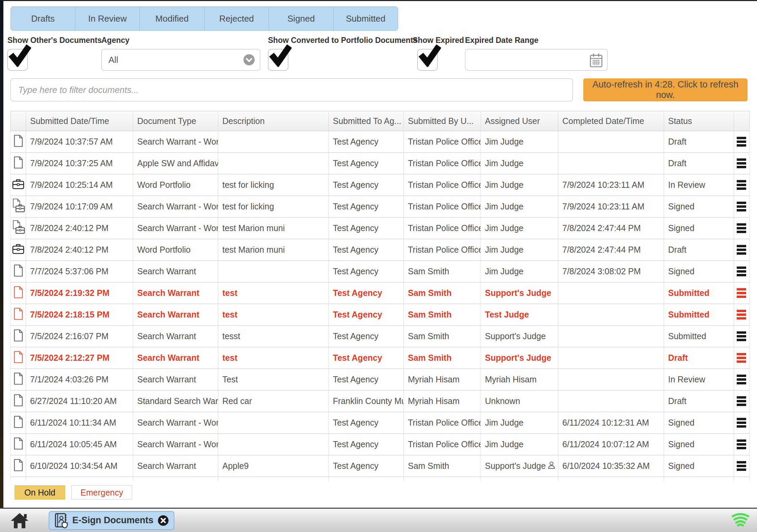  What do you see at coordinates (378, 520) in the screenshot?
I see `taskbar: E-Sign Documents` at bounding box center [378, 520].